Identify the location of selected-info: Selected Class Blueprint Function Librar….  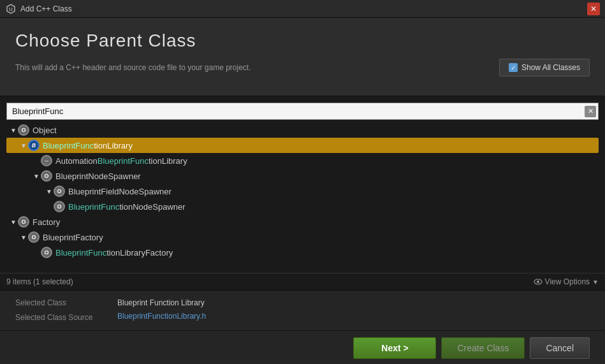
(302, 310).